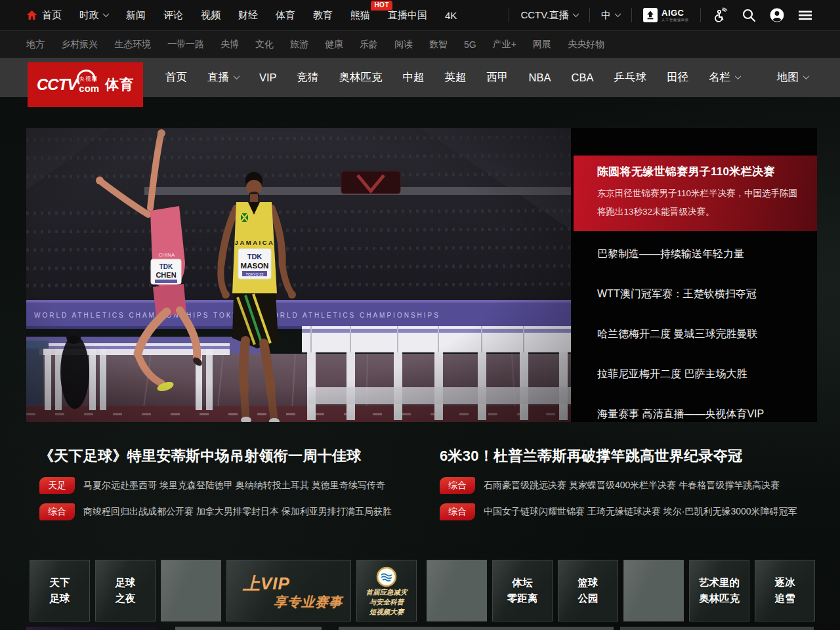 This screenshot has width=840, height=630. Describe the element at coordinates (453, 77) in the screenshot. I see `sports-nav-links: 首页 直播 VIP 竞猜 奥林匹克 中超 英超 西甲 NBA CBA 乒乓球 田…` at that location.